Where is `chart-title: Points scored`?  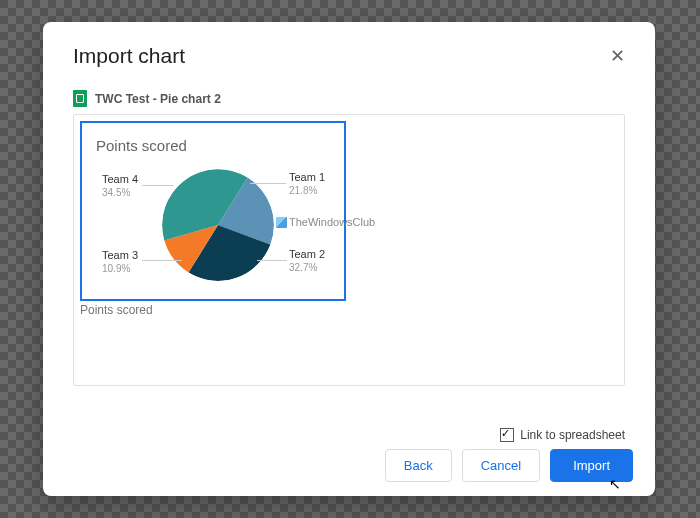 chart-title: Points scored is located at coordinates (142, 146).